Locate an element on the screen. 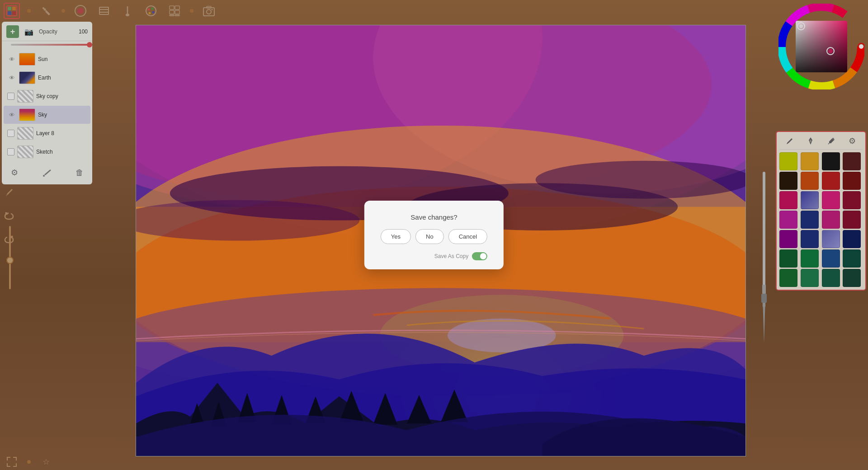  save-as-copy-label: Save As Copy is located at coordinates (451, 256).